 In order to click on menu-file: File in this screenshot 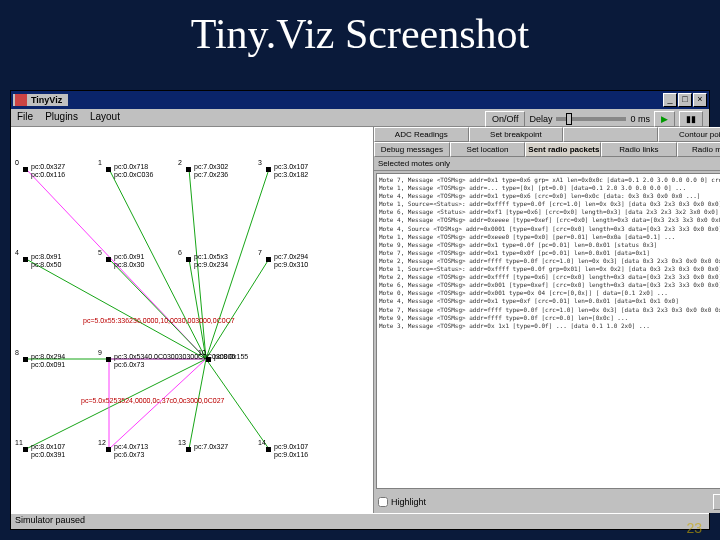, I will do `click(25, 118)`.